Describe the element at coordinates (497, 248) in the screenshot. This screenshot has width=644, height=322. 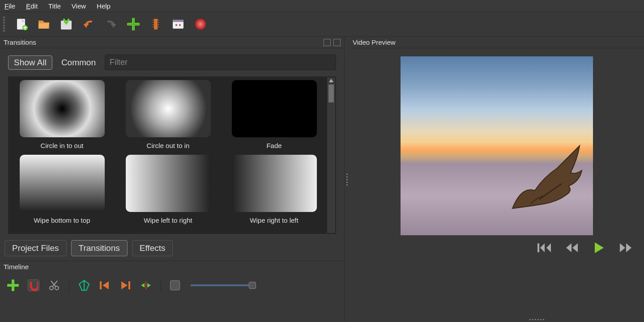
I see `playback-controls` at that location.